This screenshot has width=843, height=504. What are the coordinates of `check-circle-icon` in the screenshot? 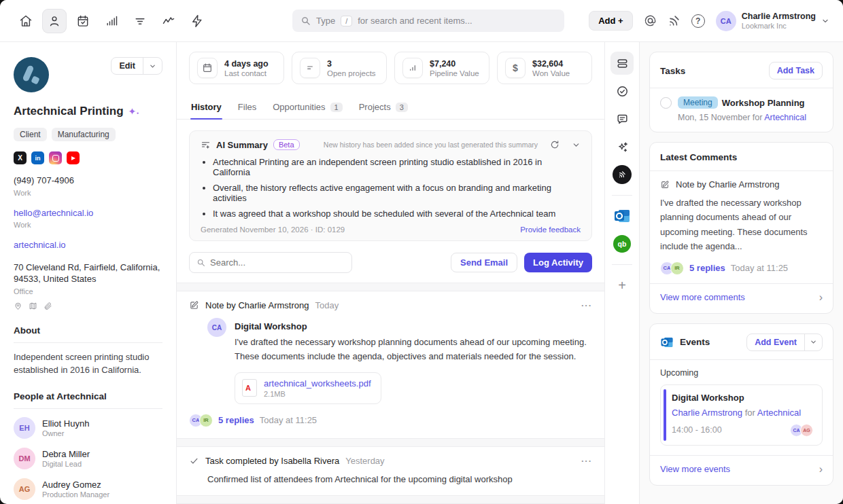 It's located at (622, 91).